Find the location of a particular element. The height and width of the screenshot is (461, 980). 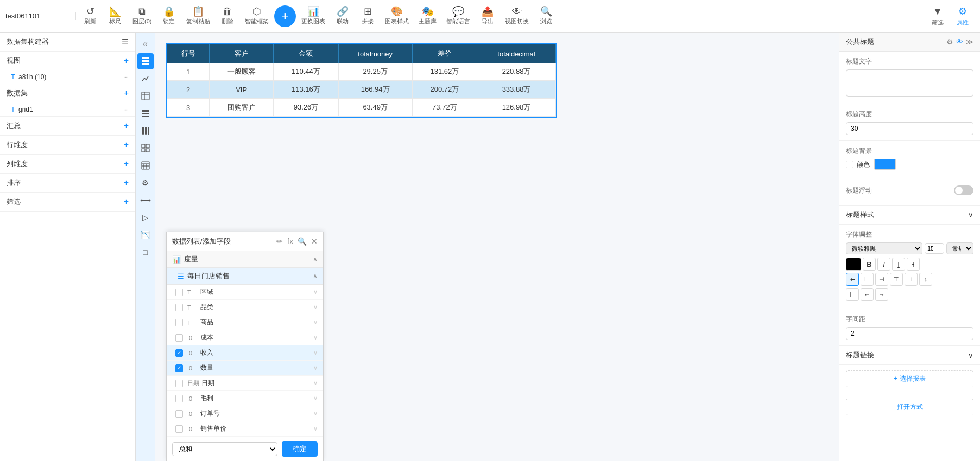

field-checkbox-quantity: ✓ is located at coordinates (179, 368).